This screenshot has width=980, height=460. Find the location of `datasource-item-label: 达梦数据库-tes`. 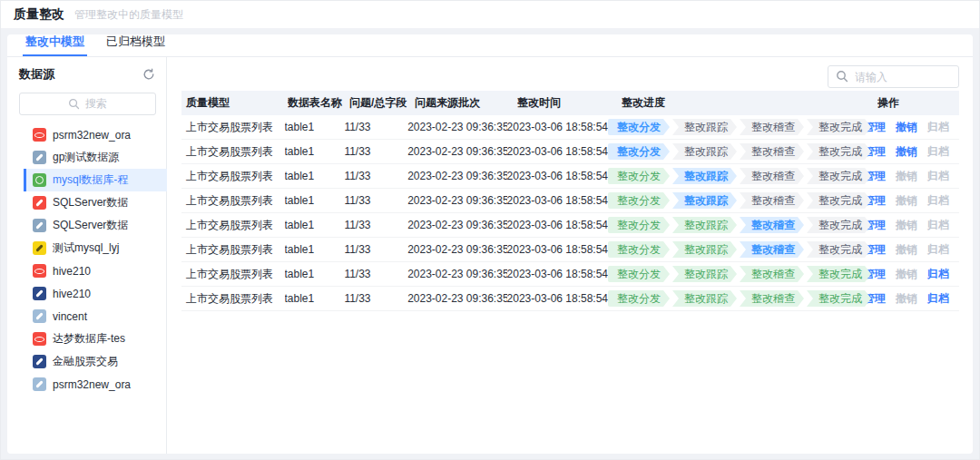

datasource-item-label: 达梦数据库-tes is located at coordinates (89, 339).